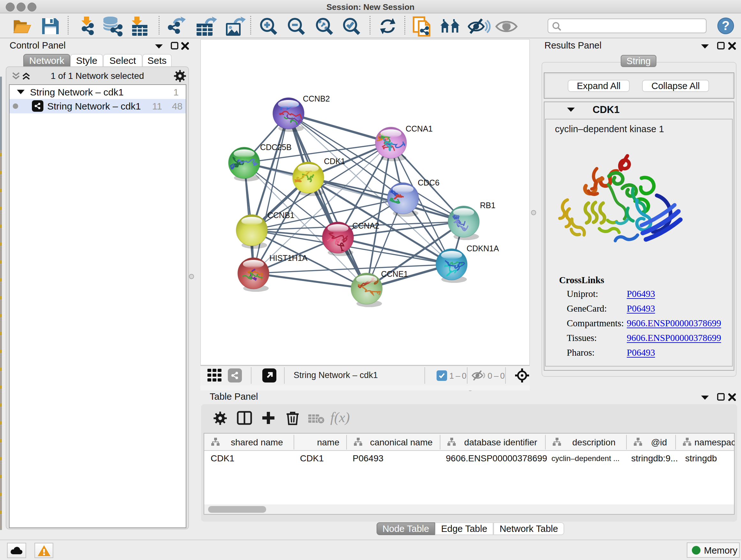 The height and width of the screenshot is (560, 741). Describe the element at coordinates (276, 147) in the screenshot. I see `svg-text: CDC25B` at that location.